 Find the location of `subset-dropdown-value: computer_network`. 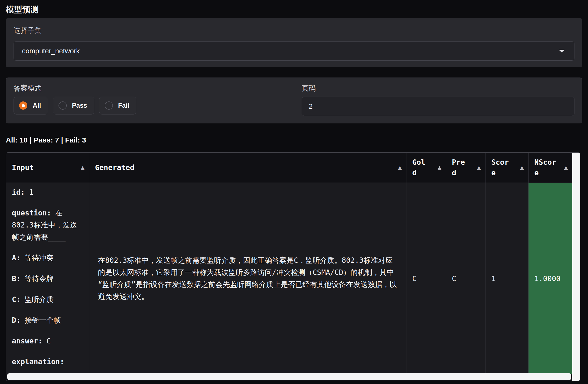

subset-dropdown-value: computer_network is located at coordinates (51, 51).